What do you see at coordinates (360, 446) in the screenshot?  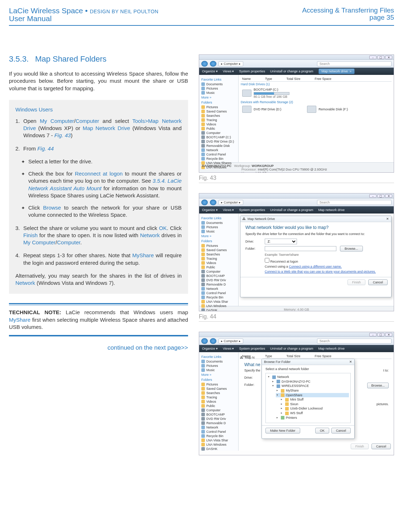 I see `outer-finish-button: Finish` at bounding box center [360, 446].